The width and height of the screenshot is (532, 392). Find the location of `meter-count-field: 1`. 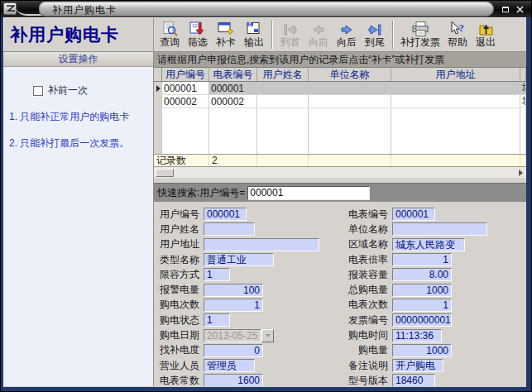

meter-count-field: 1 is located at coordinates (422, 305).